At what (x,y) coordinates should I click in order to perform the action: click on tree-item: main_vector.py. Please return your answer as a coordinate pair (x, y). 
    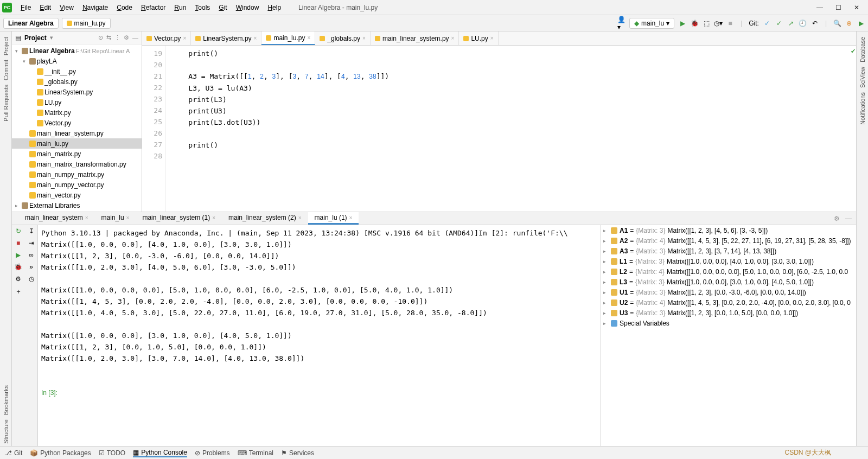
    Looking at the image, I should click on (77, 195).